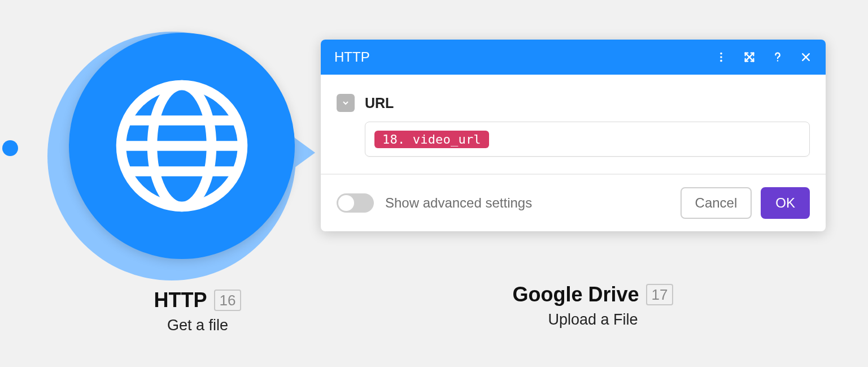 Image resolution: width=868 pixels, height=367 pixels. Describe the element at coordinates (198, 311) in the screenshot. I see `http-module-label: HTTP 16 Get a file` at that location.